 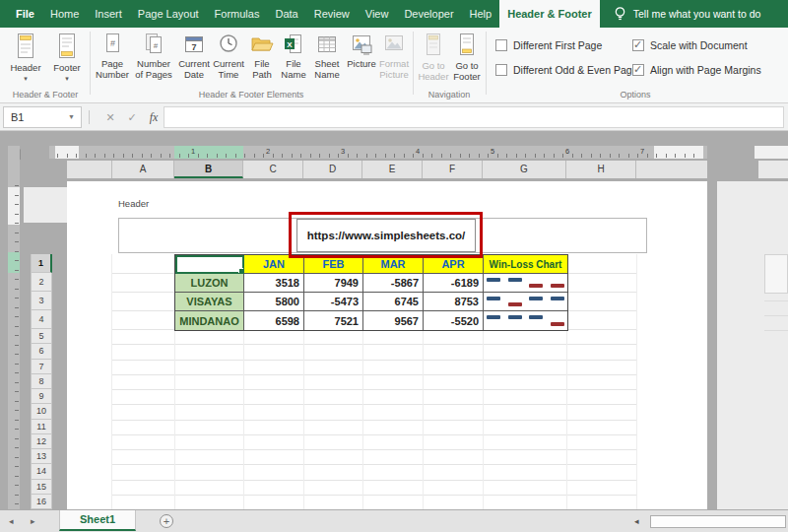 What do you see at coordinates (193, 152) in the screenshot?
I see `ruler-number: 1` at bounding box center [193, 152].